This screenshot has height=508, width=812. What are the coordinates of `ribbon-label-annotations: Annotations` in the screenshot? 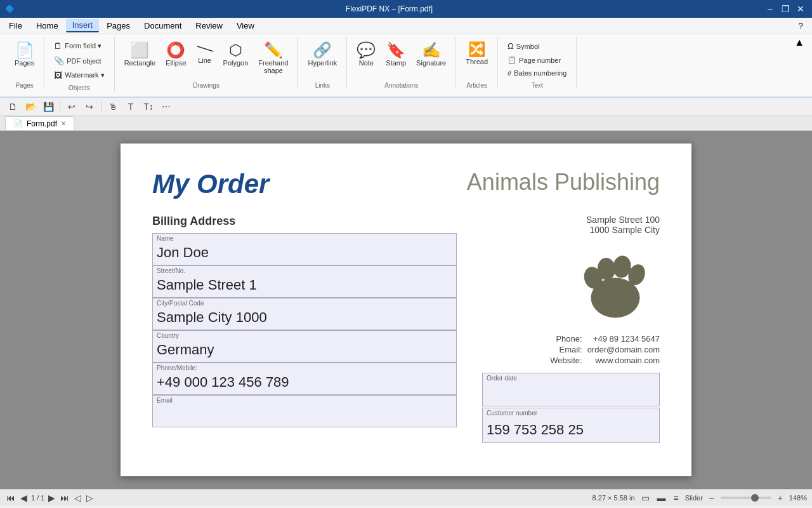 It's located at (401, 84).